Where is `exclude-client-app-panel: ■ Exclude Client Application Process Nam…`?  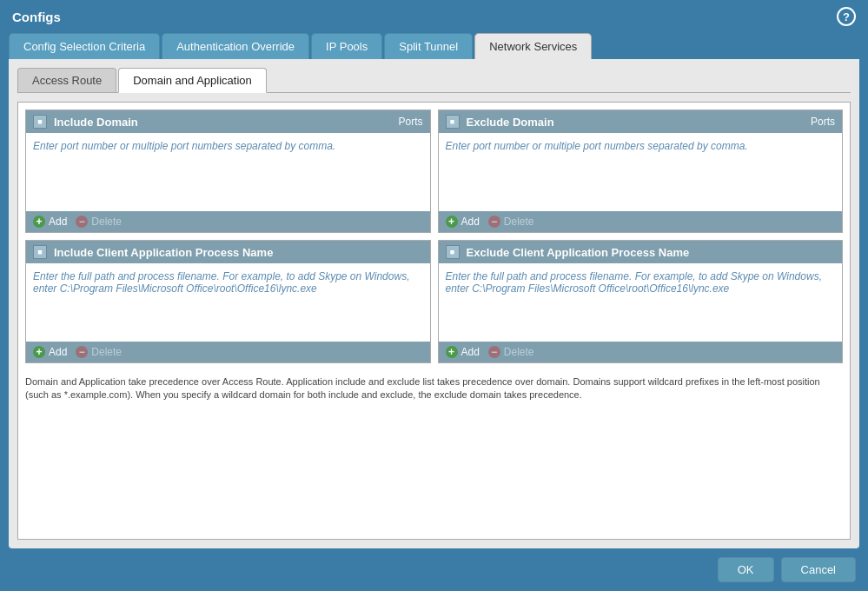
exclude-client-app-panel: ■ Exclude Client Application Process Nam… is located at coordinates (641, 302).